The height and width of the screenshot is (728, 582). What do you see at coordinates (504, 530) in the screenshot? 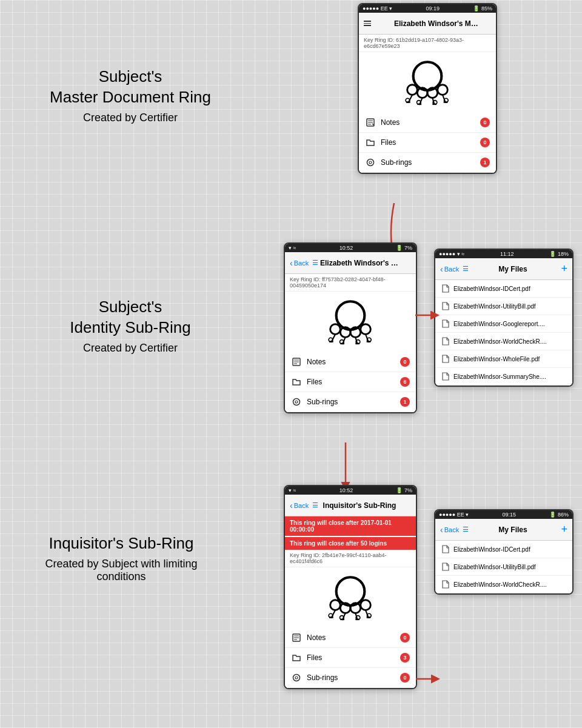
I see `phone5-nav-bar: ‹ Back ☰ My Files +` at bounding box center [504, 530].